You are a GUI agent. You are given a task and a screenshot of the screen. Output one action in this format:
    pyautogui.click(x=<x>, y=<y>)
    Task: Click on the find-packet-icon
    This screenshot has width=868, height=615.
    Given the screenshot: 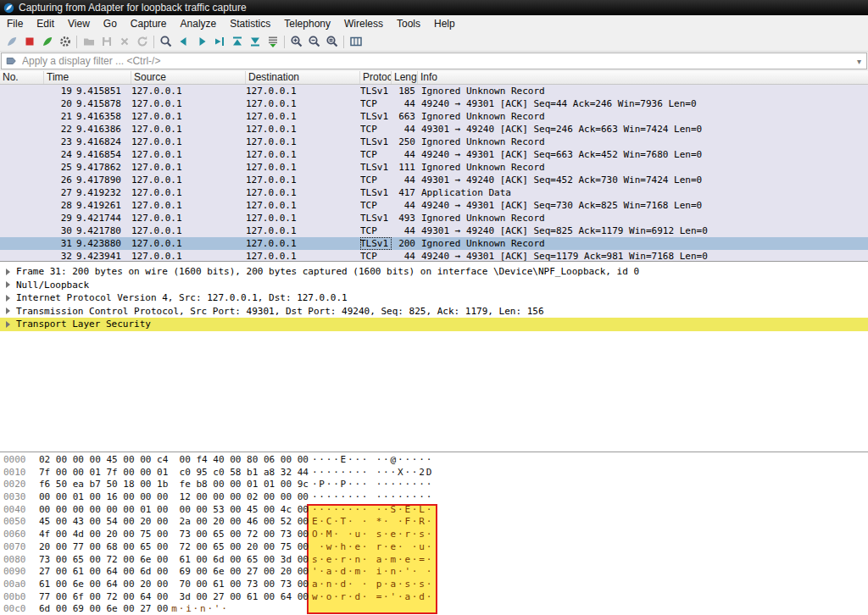 What is the action you would take?
    pyautogui.click(x=166, y=42)
    